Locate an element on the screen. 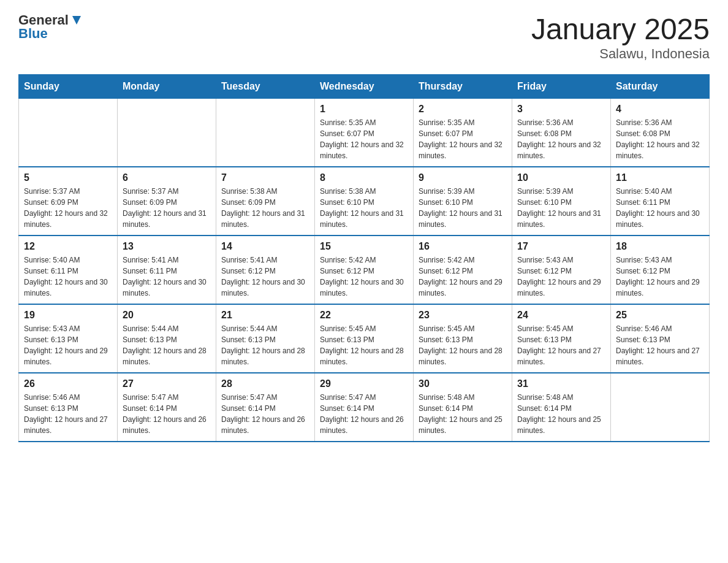  day-number: 5 is located at coordinates (68, 178).